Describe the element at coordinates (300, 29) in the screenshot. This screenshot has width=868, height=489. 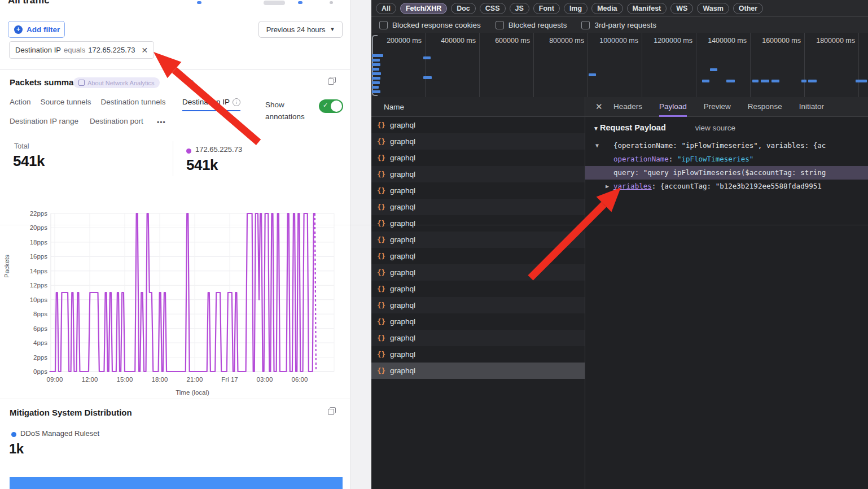
I see `time-range-dropdown: Previous 24 hours ▼` at that location.